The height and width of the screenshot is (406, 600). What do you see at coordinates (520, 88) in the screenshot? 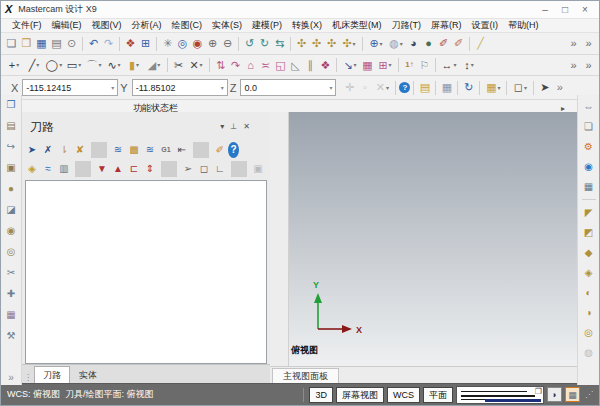
I see `selection-window-icon: ◻` at bounding box center [520, 88].